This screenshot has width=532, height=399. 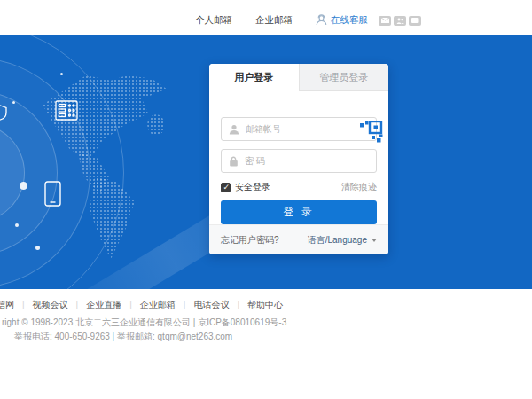 I want to click on footer-link: 企业邮箱, so click(x=158, y=305).